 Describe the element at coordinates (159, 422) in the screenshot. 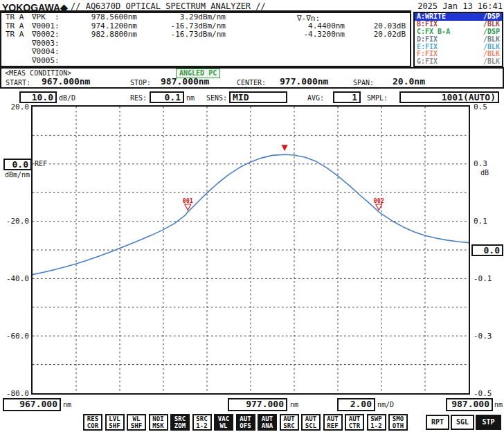

I see `softkey-noi-msk: NOI MSK` at that location.